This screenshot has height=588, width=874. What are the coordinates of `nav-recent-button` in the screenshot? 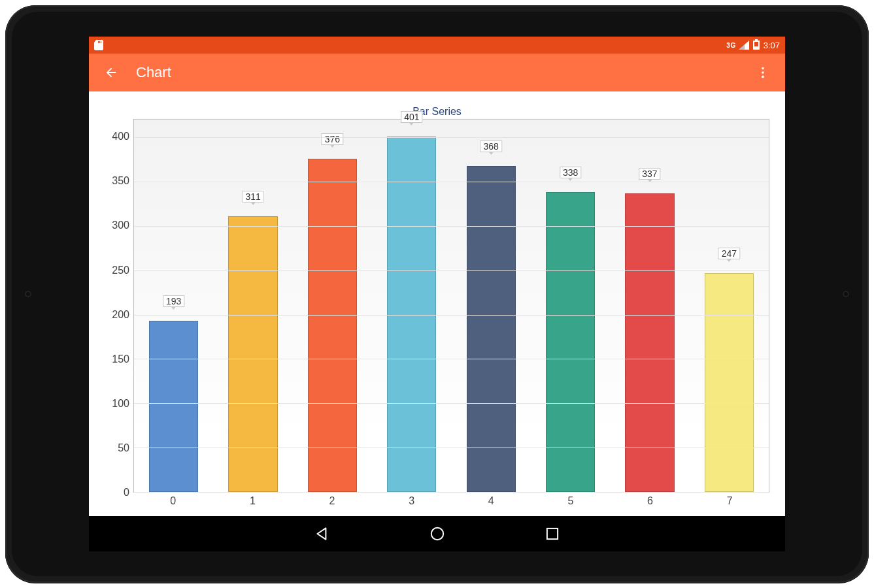 It's located at (552, 534).